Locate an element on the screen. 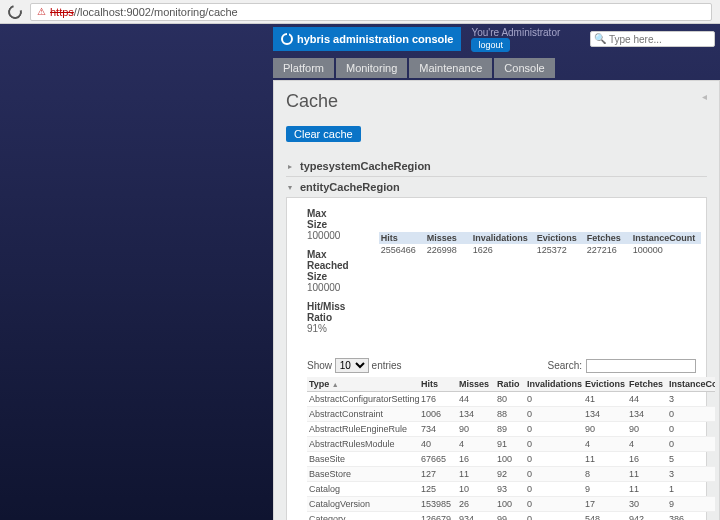  table-row: AbstractConfiguratorSetting1764480041443 is located at coordinates (511, 400).